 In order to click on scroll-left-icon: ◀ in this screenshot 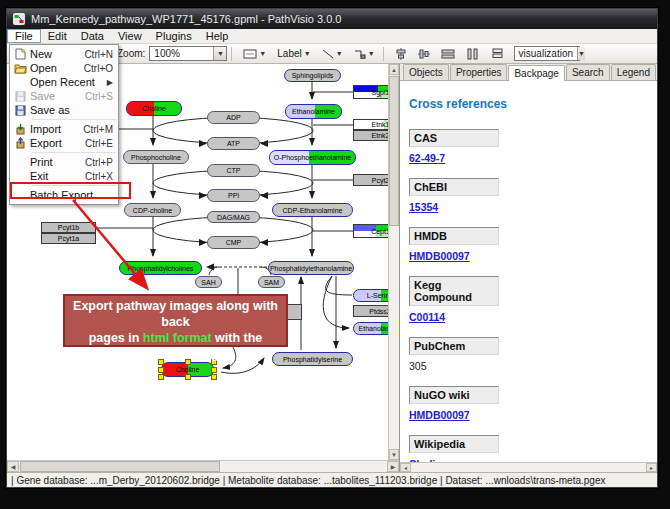, I will do `click(13, 466)`.